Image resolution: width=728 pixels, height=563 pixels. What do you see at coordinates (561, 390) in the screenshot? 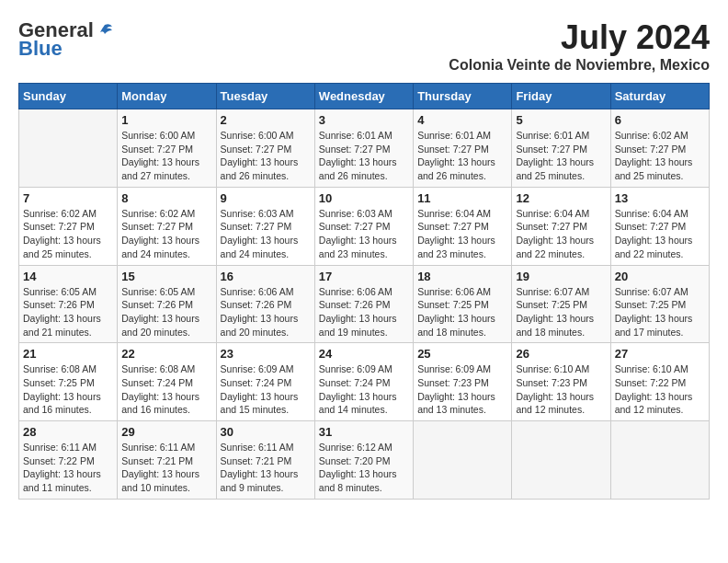
I see `day-info: Sunrise: 6:10 AMSunset: 7:23 PMDaylight:…` at bounding box center [561, 390].